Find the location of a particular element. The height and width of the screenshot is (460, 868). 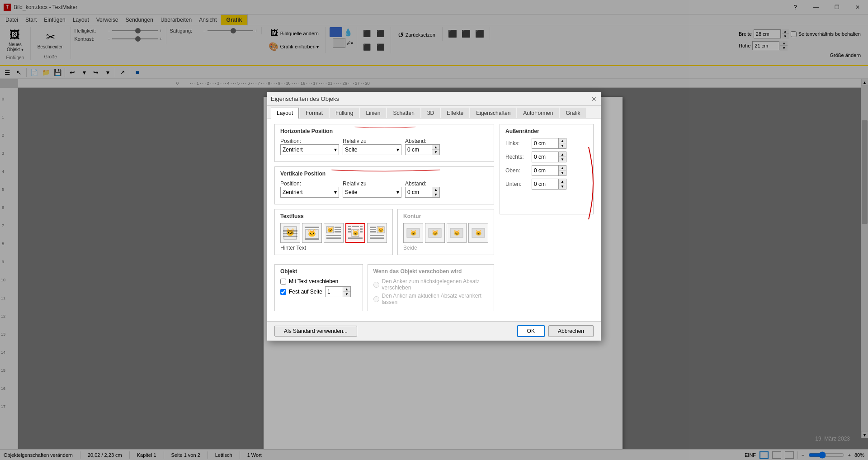

kt-icon-3: 🐱 is located at coordinates (457, 233).